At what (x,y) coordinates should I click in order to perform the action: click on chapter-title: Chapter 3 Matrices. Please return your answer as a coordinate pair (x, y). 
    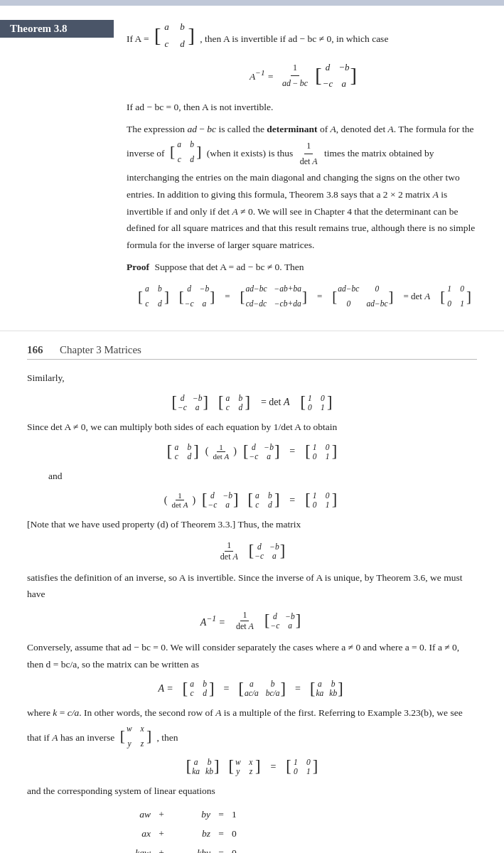
    Looking at the image, I should click on (101, 350).